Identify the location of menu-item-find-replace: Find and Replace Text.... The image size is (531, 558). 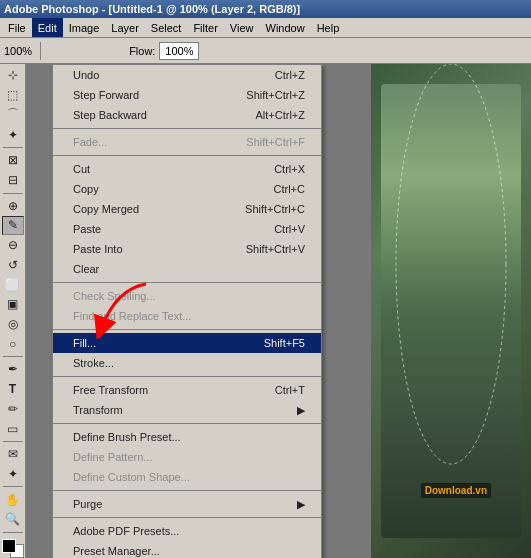
(187, 316).